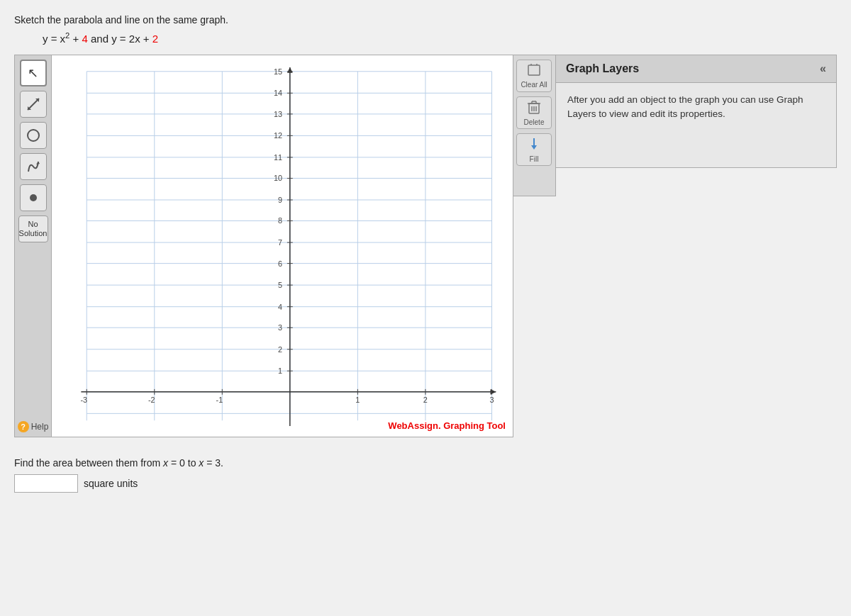 Image resolution: width=851 pixels, height=616 pixels. What do you see at coordinates (535, 125) in the screenshot?
I see `side-buttons: Clear All Delete` at bounding box center [535, 125].